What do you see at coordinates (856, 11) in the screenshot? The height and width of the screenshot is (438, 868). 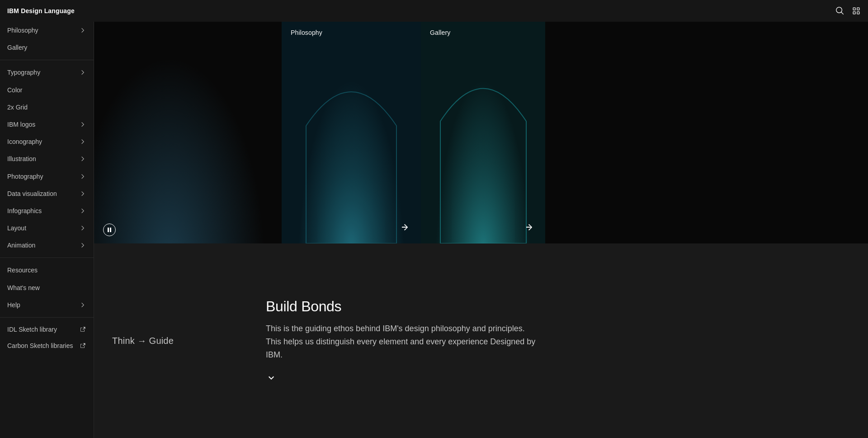 I see `grid-icon` at bounding box center [856, 11].